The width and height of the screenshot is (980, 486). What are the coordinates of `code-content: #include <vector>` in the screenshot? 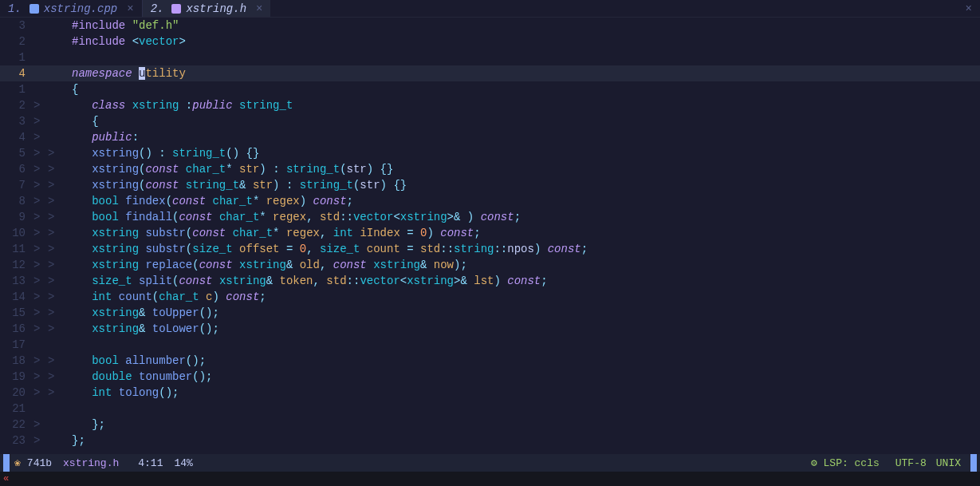 It's located at (526, 41).